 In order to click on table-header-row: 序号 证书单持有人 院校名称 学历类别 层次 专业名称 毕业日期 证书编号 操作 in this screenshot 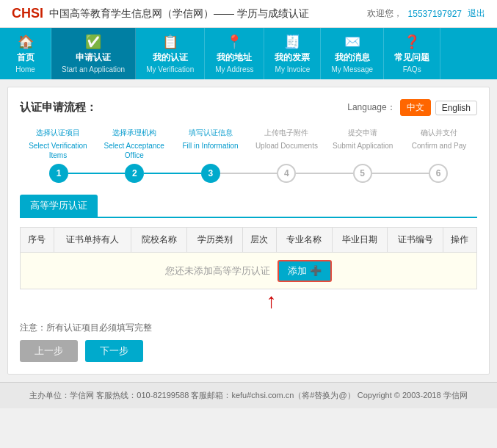, I will do `click(249, 240)`.